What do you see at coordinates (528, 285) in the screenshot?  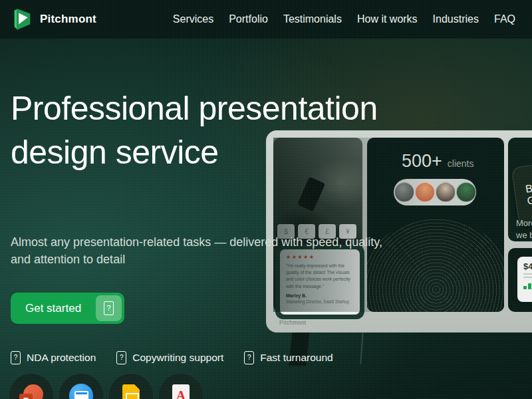 I see `mini-bar-chart` at bounding box center [528, 285].